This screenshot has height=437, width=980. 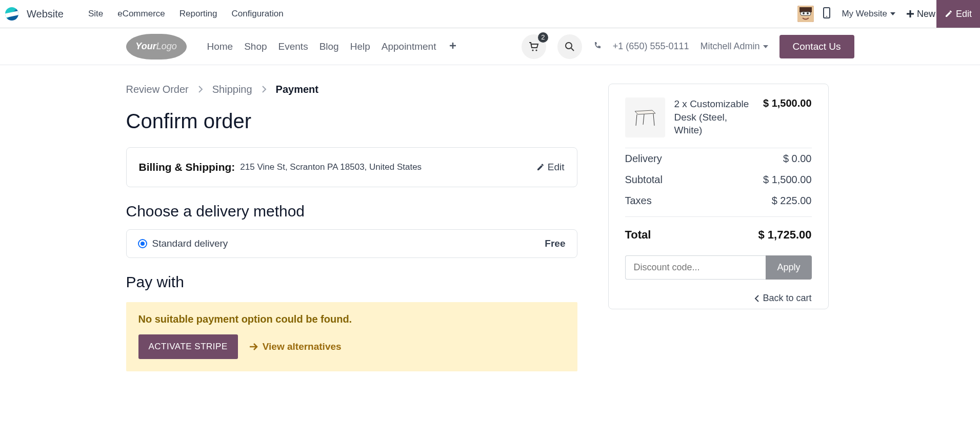 What do you see at coordinates (734, 46) in the screenshot?
I see `user-account-dropdown: Mitchell Admin` at bounding box center [734, 46].